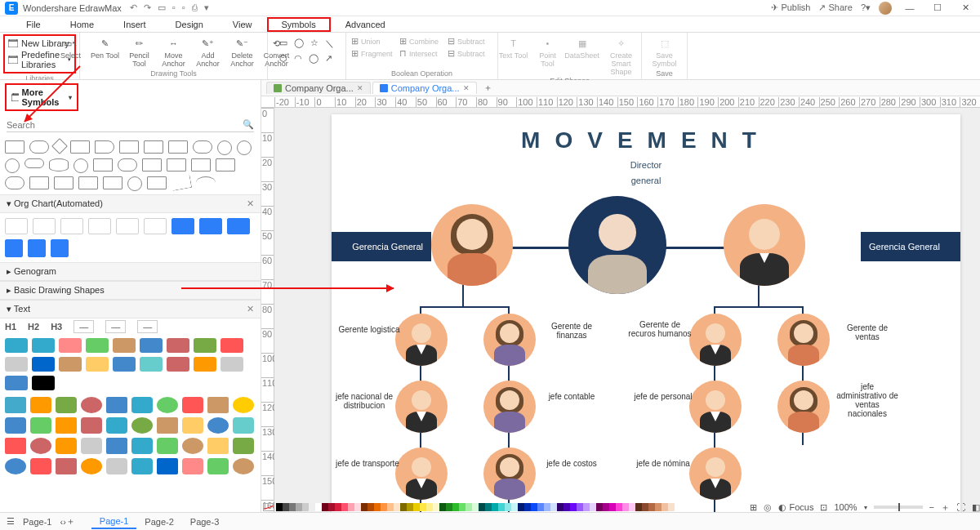  I want to click on search-icon: 🔍, so click(248, 124).